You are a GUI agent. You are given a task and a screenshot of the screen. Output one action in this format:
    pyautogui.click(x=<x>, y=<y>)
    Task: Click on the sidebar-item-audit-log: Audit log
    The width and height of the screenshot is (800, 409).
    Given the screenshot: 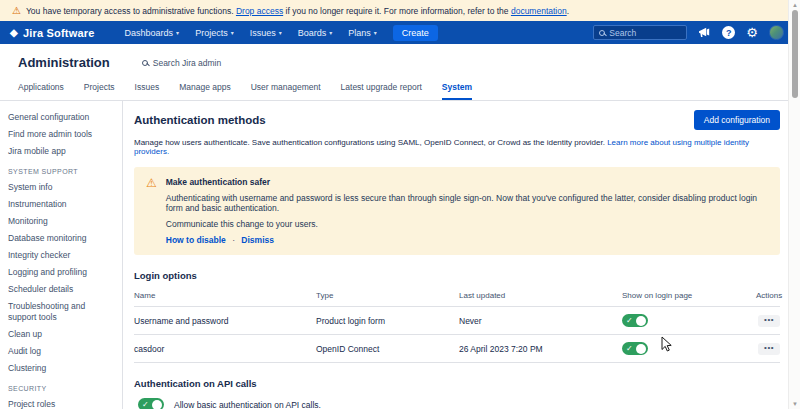 What is the action you would take?
    pyautogui.click(x=61, y=352)
    